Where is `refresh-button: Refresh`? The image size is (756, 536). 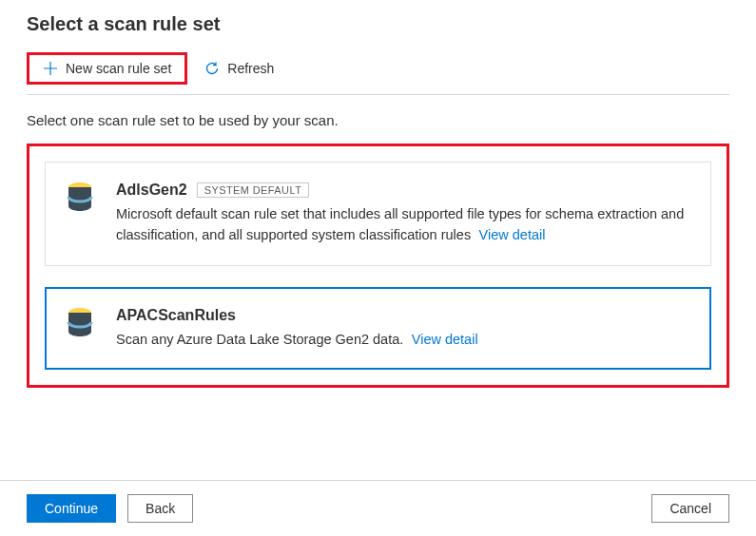 refresh-button: Refresh is located at coordinates (240, 68).